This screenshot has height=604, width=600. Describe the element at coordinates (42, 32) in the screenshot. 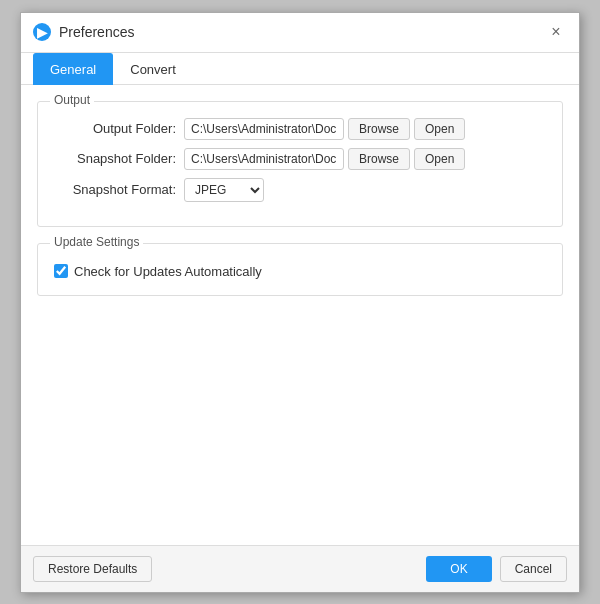

I see `app-icon: ▶` at that location.